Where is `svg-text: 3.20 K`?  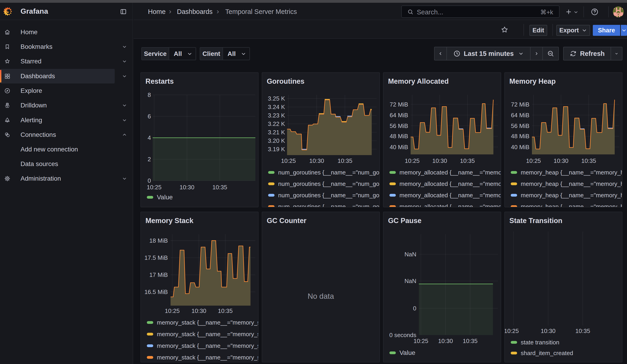 svg-text: 3.20 K is located at coordinates (277, 141).